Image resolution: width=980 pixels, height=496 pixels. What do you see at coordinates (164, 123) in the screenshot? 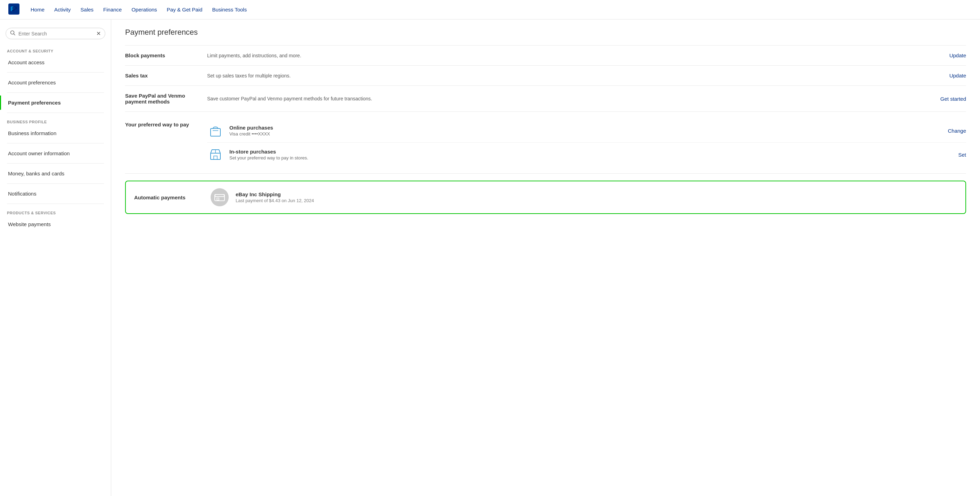
I see `preferred-pay-label: Your preferred way to pay` at bounding box center [164, 123].